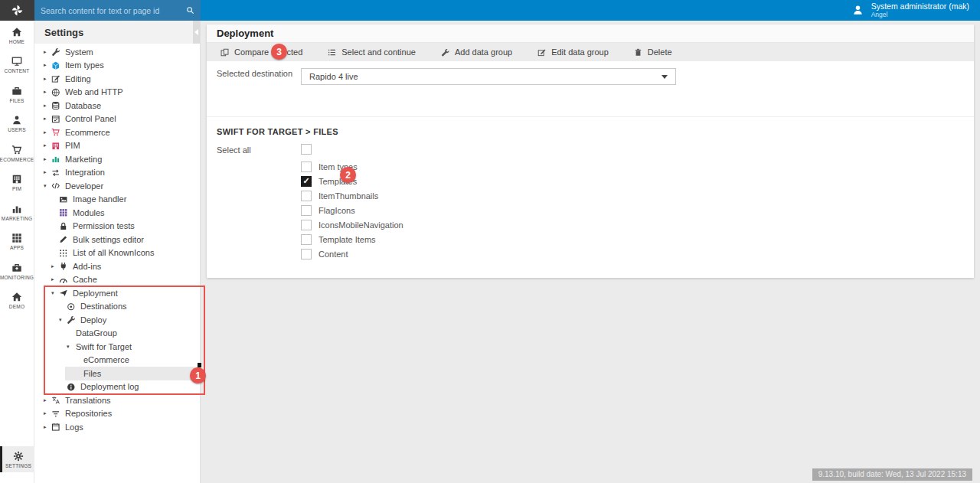 The height and width of the screenshot is (483, 980). I want to click on sidebar-item-demo: DEMO, so click(17, 302).